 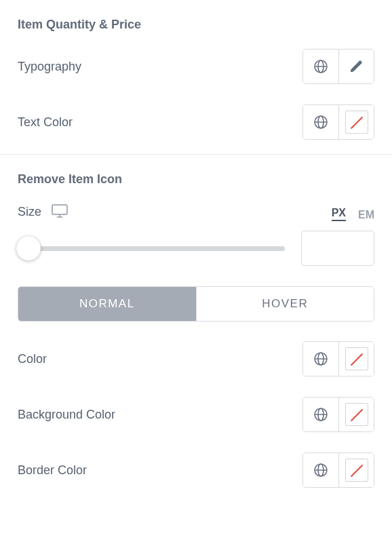 I want to click on state-tabs: NORMAL HOVER, so click(x=196, y=304).